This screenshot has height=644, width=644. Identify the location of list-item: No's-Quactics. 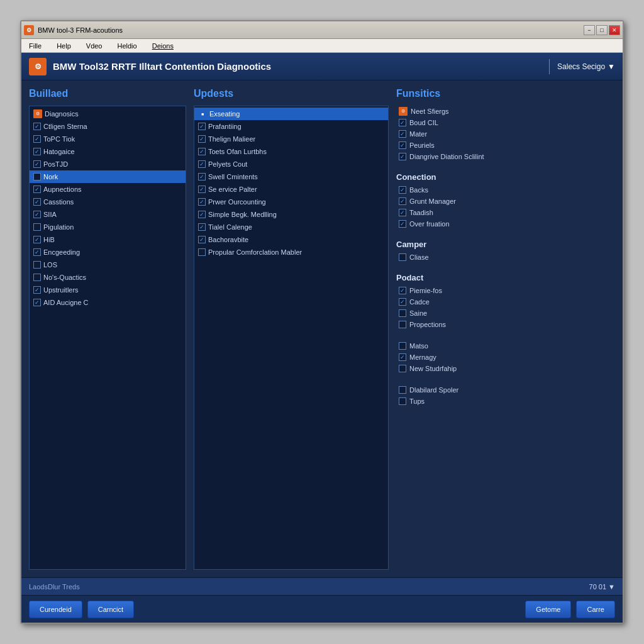
(108, 277).